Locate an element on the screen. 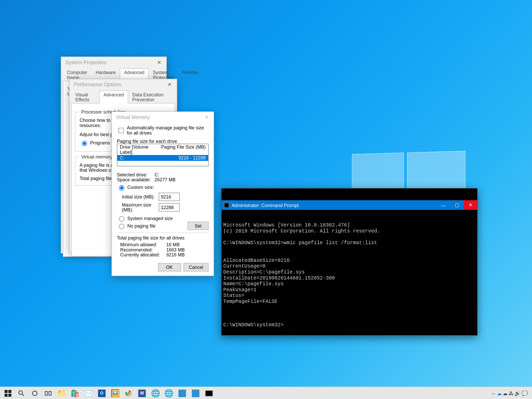  cmd-titlebar: Administrator: Command Prompt — ▢ ✕ is located at coordinates (349, 205).